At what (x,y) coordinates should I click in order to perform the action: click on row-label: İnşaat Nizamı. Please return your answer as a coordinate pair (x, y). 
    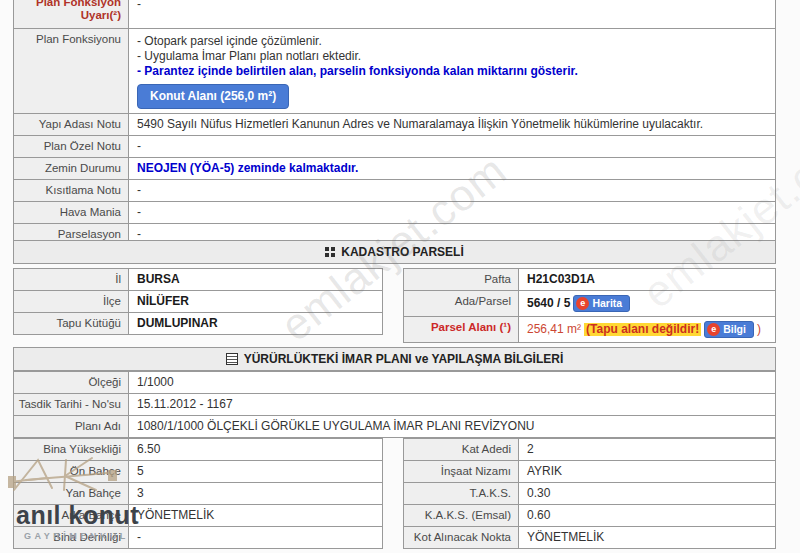
    Looking at the image, I should click on (462, 472).